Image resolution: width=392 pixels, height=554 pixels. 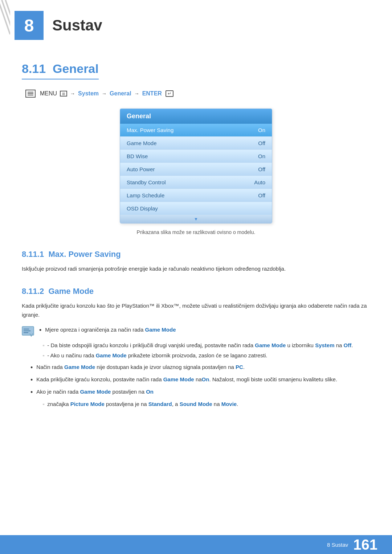 I want to click on menu-item-bd-wise-label: BD Wise, so click(x=137, y=156).